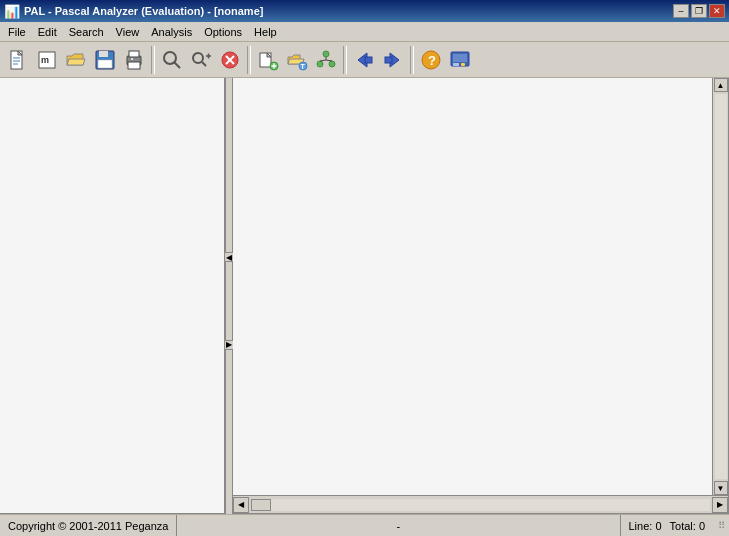 The width and height of the screenshot is (729, 536). I want to click on close-button: ✕, so click(717, 11).